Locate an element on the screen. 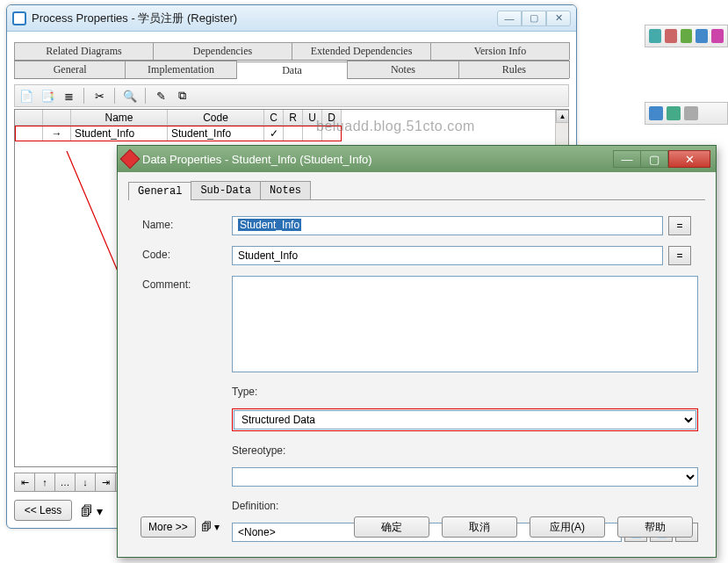  name-label: Name: is located at coordinates (184, 223).